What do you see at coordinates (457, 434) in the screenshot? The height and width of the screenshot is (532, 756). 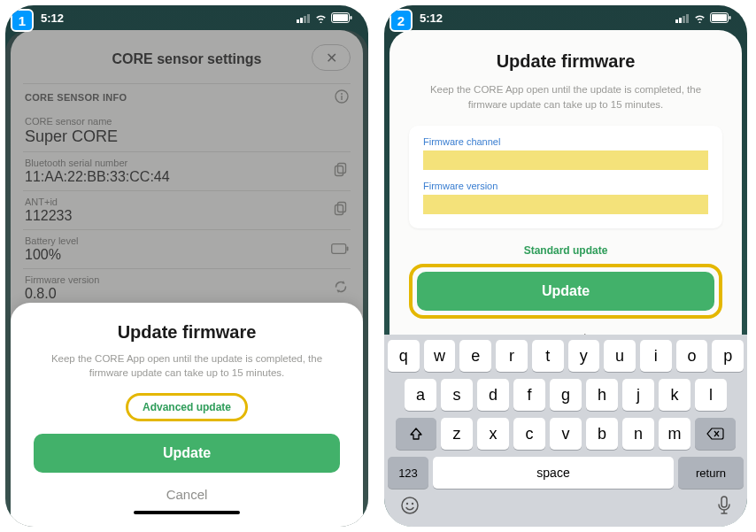 I see `key-z: z` at bounding box center [457, 434].